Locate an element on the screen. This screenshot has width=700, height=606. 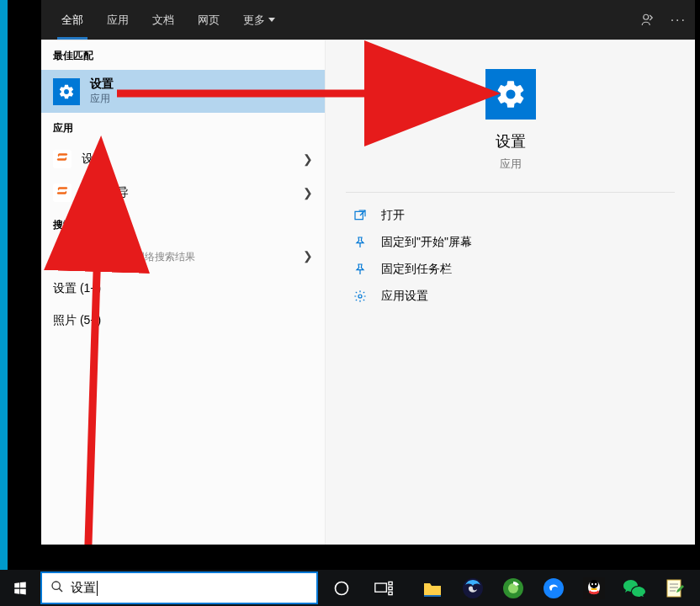
section-apps: 应用 is located at coordinates (183, 128).